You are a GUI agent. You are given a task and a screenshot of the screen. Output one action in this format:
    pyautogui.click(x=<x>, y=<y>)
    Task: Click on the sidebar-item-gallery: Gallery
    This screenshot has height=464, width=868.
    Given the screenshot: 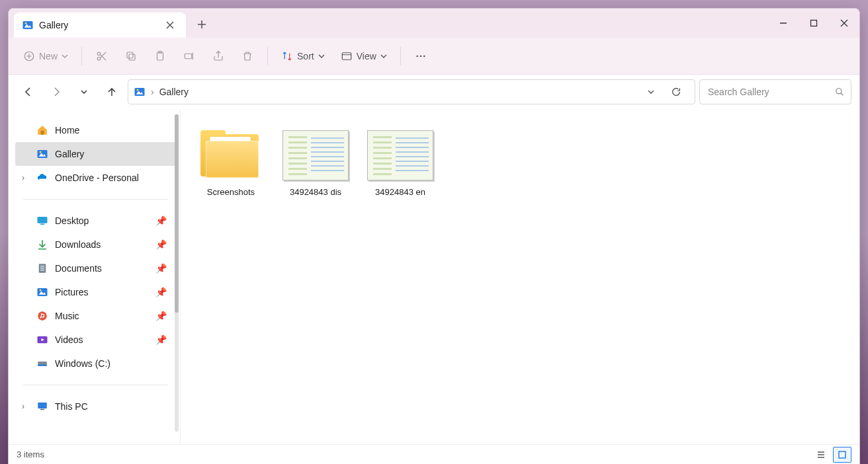 What is the action you would take?
    pyautogui.click(x=95, y=154)
    